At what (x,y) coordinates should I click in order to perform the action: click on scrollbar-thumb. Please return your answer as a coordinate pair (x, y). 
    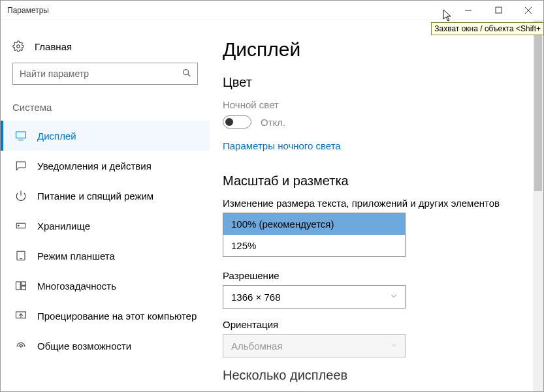
    Looking at the image, I should click on (538, 106).